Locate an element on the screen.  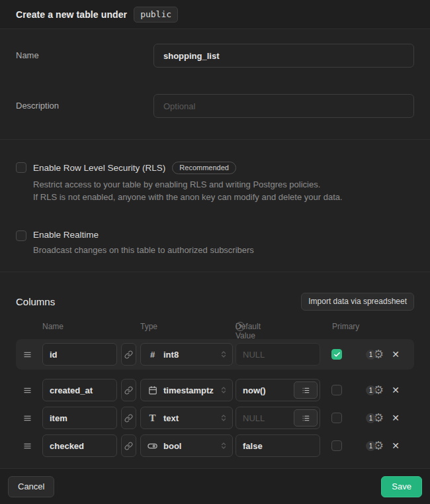
header-primary: Primary is located at coordinates (345, 327).